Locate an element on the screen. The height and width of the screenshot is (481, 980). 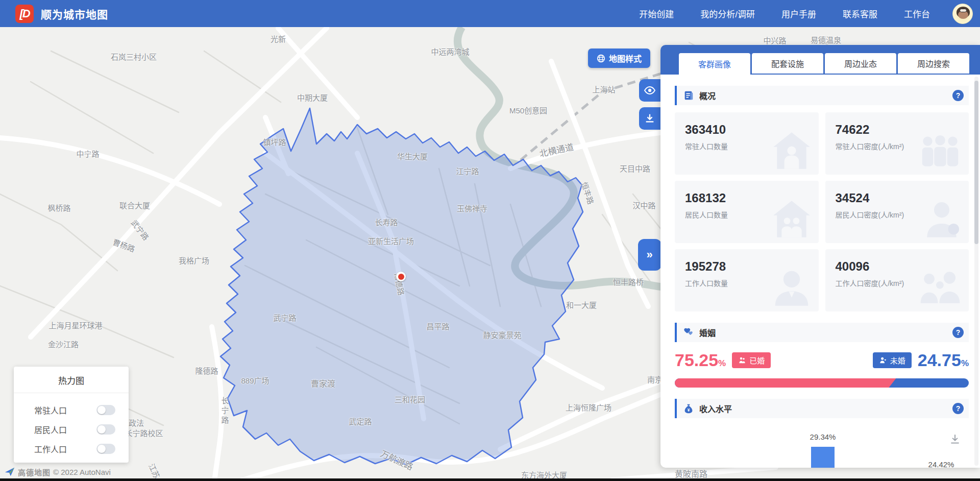
map-label: 亚新生活广场 is located at coordinates (391, 241).